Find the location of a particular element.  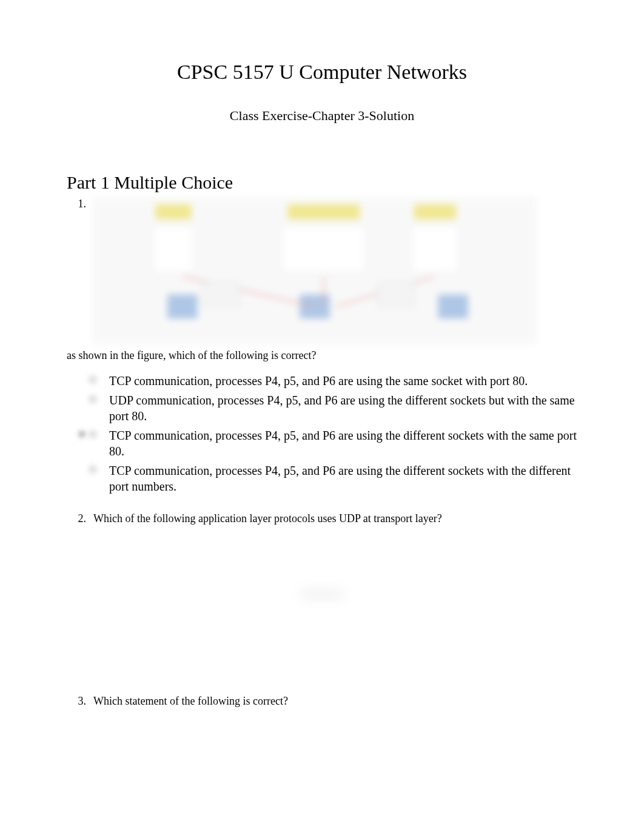

question-text: Which of the following application layer… is located at coordinates (268, 518).